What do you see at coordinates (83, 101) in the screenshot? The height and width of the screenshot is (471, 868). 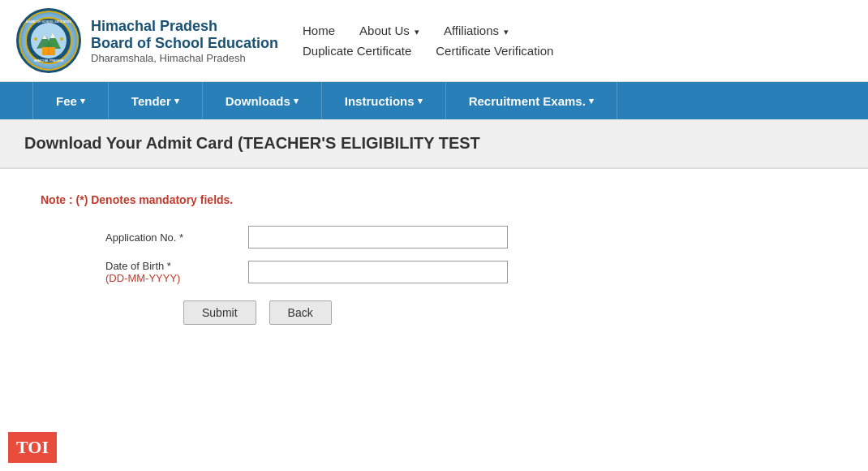 I see `fee-arrow: ▾` at bounding box center [83, 101].